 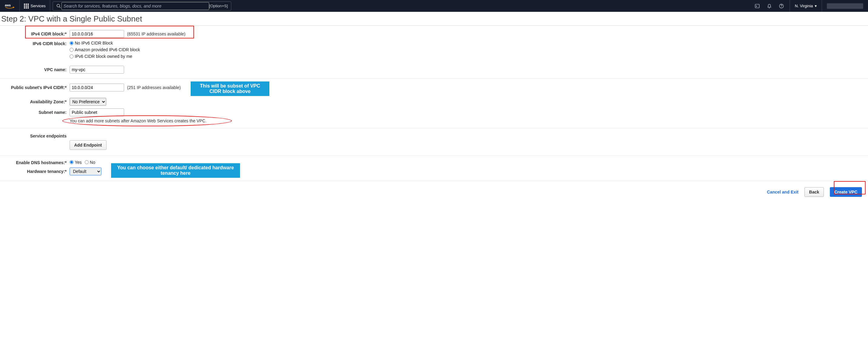 I want to click on dns-no-option: No, so click(x=90, y=162).